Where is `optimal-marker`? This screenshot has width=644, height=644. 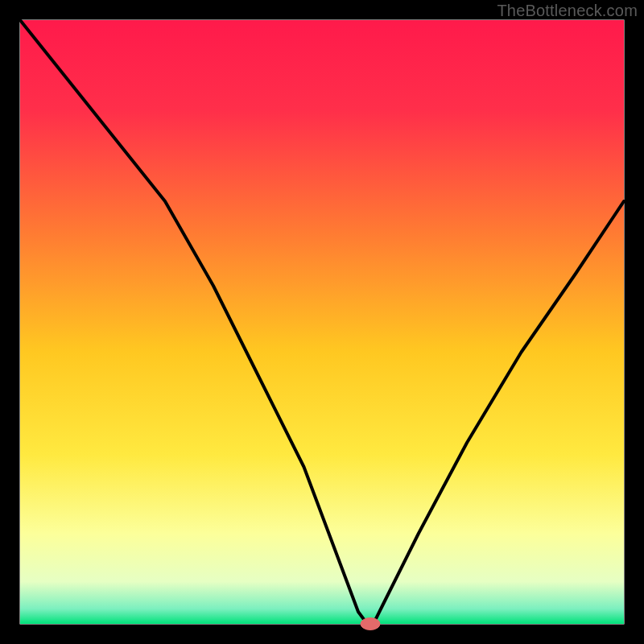
optimal-marker is located at coordinates (370, 625).